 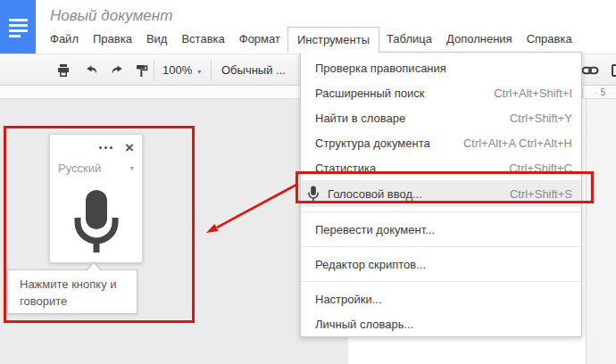 I want to click on undo-icon, so click(x=92, y=70).